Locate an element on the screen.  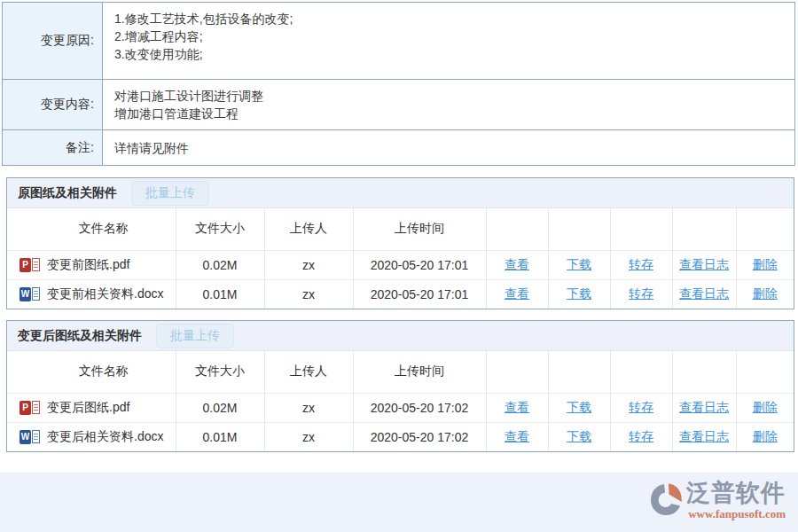
column-header-upload-time: 上传时间 is located at coordinates (419, 372).